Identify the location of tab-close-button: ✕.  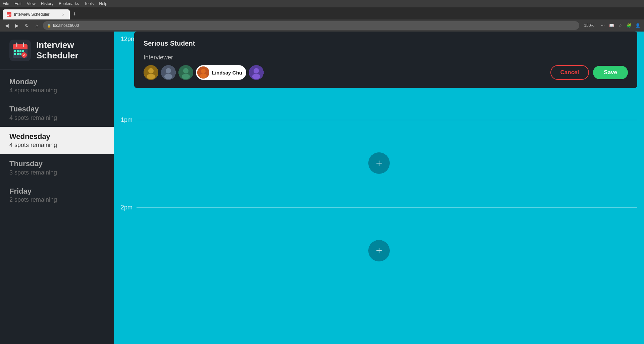
(63, 14).